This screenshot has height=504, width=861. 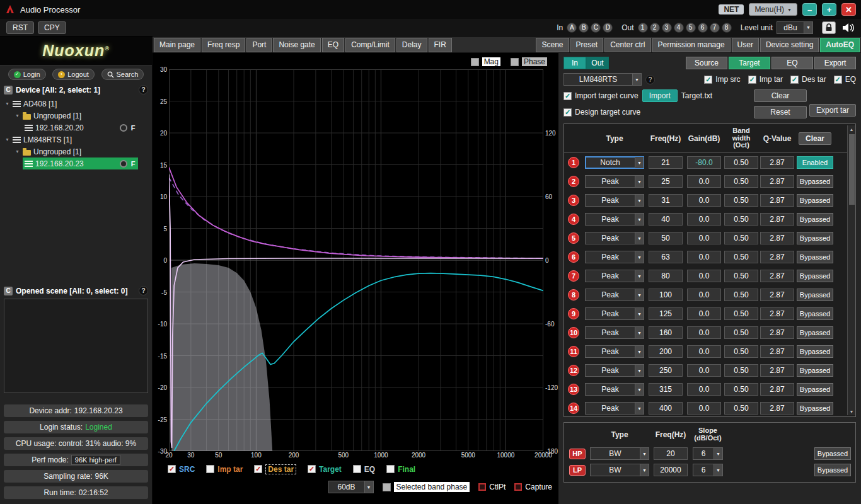 What do you see at coordinates (412, 45) in the screenshot?
I see `tab-delay: Delay` at bounding box center [412, 45].